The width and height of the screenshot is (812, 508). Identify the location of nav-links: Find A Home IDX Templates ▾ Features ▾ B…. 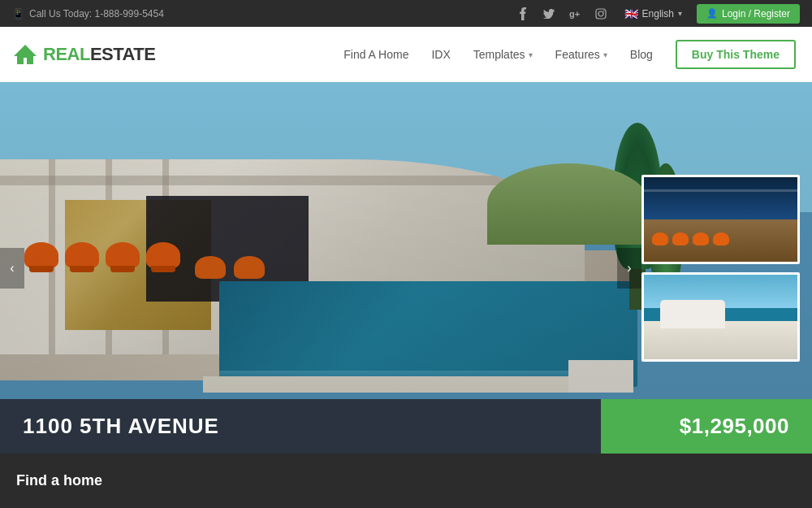
(570, 54).